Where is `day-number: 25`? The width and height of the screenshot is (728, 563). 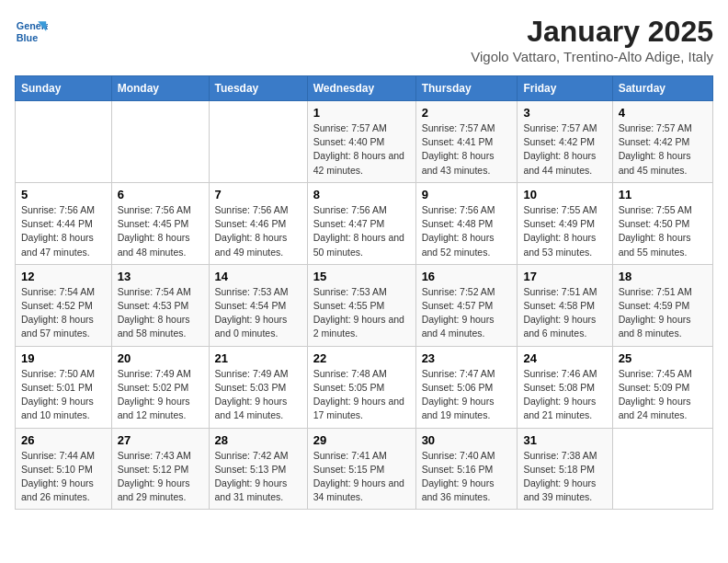 day-number: 25 is located at coordinates (663, 359).